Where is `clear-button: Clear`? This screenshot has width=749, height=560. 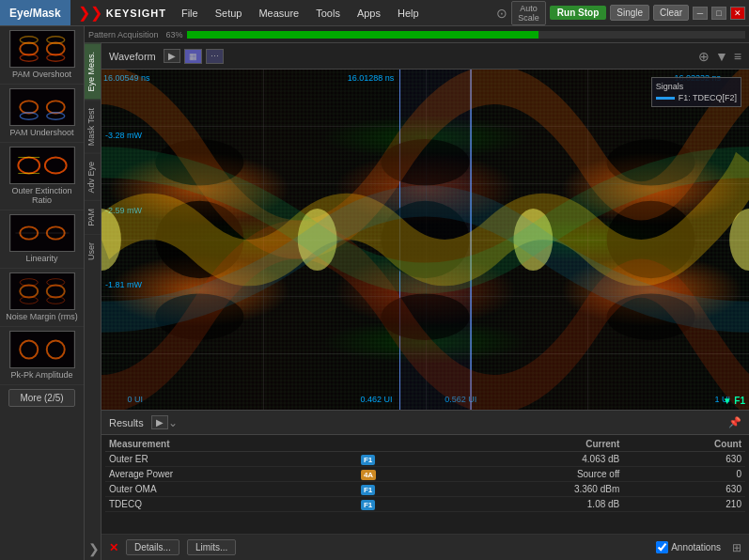
clear-button: Clear is located at coordinates (671, 13).